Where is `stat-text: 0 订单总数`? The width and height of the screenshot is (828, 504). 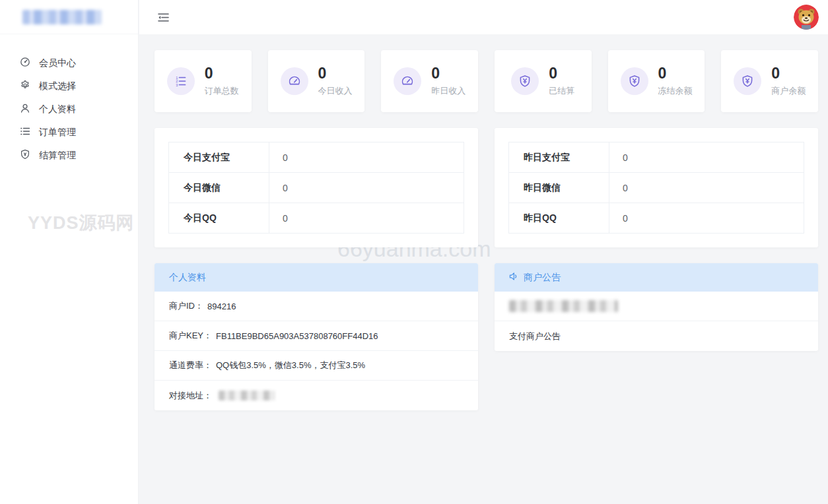 stat-text: 0 订单总数 is located at coordinates (222, 81).